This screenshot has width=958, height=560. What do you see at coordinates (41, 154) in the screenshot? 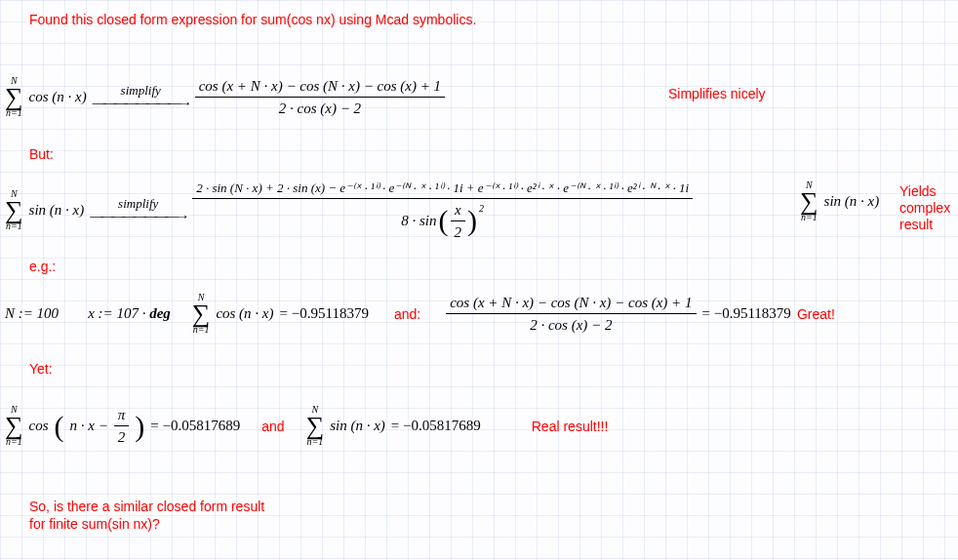
I see `but-label: But:` at bounding box center [41, 154].